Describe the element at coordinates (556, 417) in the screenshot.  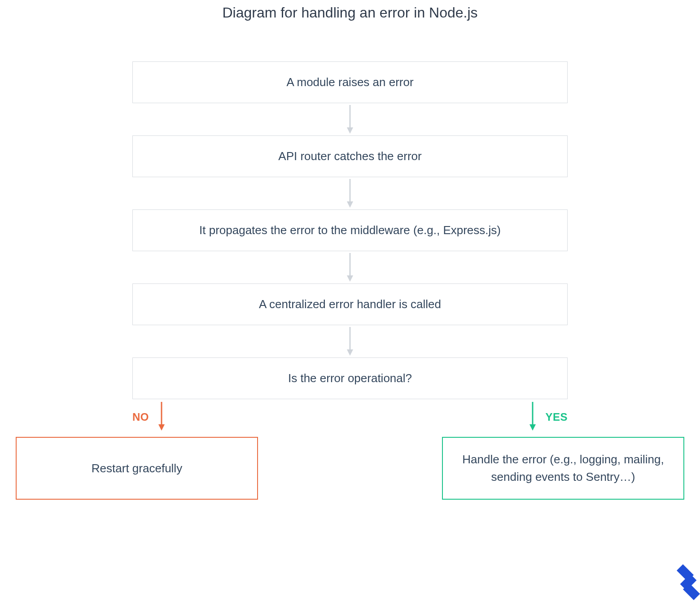
I see `branch-yes-label: YES` at that location.